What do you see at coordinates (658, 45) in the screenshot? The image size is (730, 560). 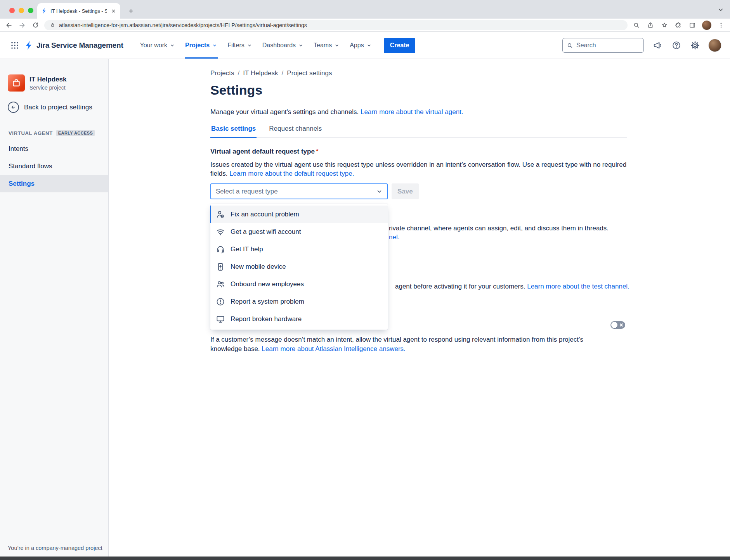 I see `megaphone-icon` at bounding box center [658, 45].